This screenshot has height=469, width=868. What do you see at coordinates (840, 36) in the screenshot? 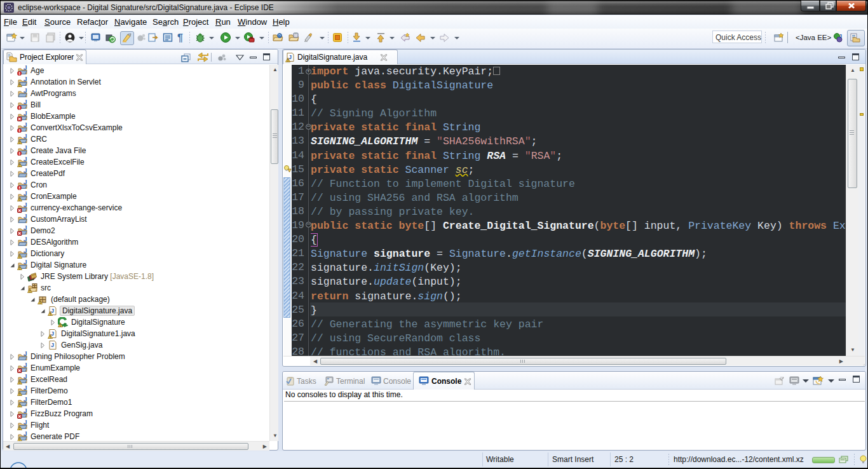
I see `svg-text: J` at bounding box center [840, 36].